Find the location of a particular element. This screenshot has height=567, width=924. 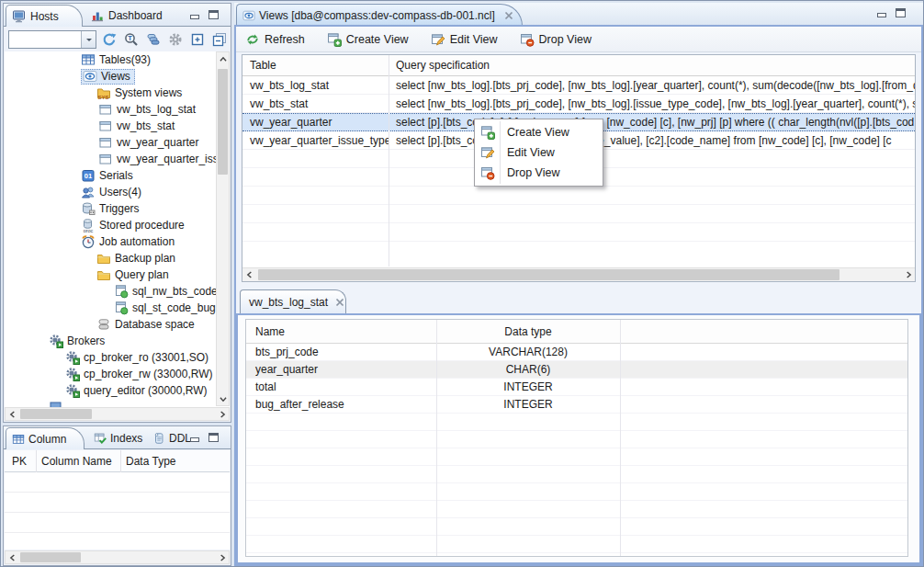

column-horizontal-scrollbar is located at coordinates (118, 557).